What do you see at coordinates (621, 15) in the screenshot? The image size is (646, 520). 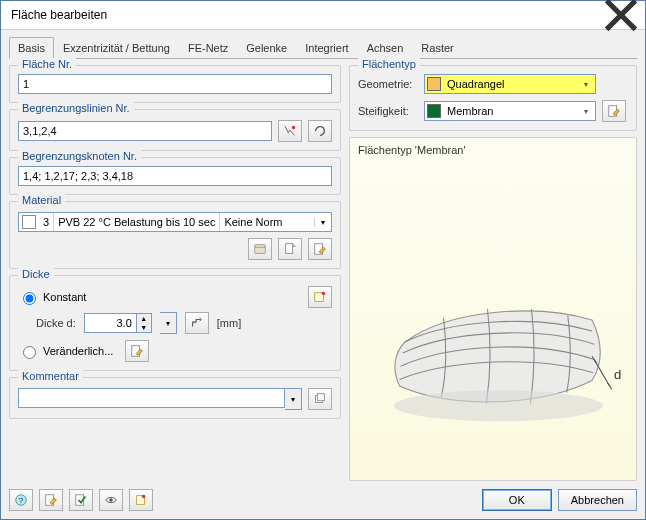 I see `close-button` at bounding box center [621, 15].